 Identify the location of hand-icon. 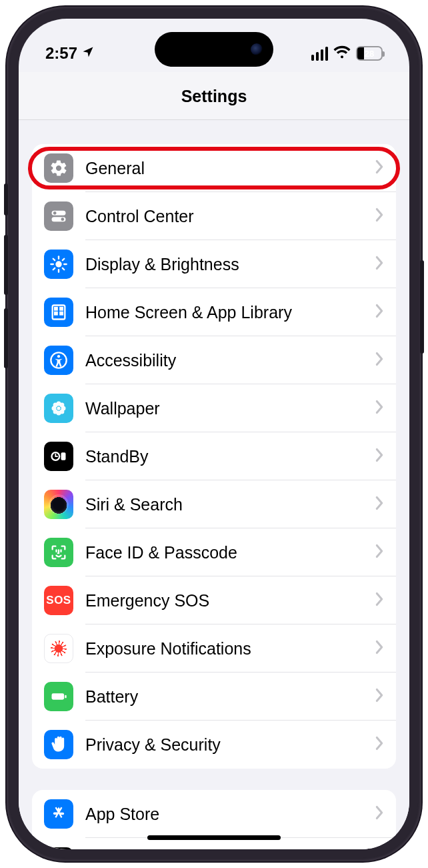
(59, 745).